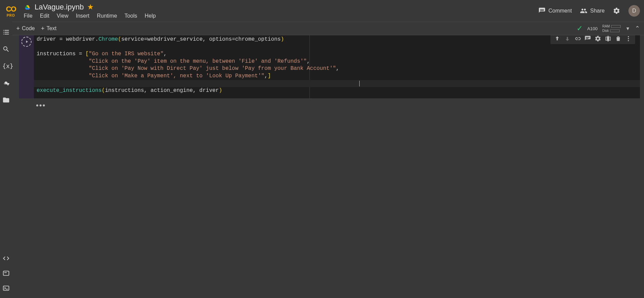 The image size is (644, 298). I want to click on notebook-title: LaVague.ipynb, so click(59, 7).